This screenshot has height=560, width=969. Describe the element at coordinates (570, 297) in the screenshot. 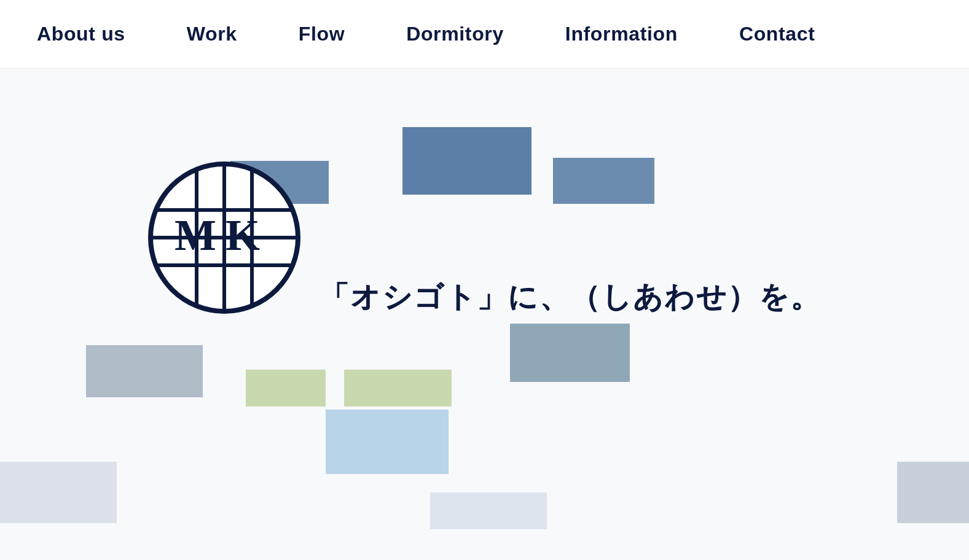

I see `hero-tagline: 「オシゴト」に、（しあわせ）を。` at that location.